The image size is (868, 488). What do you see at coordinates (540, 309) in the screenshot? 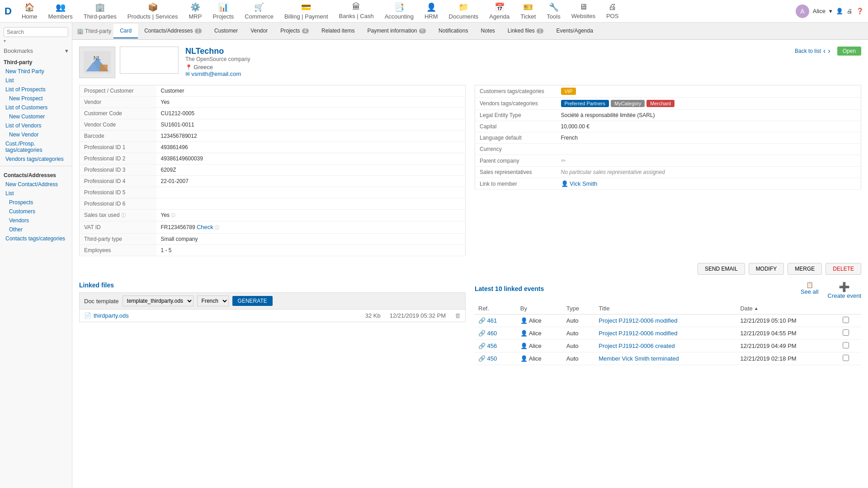
I see `col-by: By` at bounding box center [540, 309].